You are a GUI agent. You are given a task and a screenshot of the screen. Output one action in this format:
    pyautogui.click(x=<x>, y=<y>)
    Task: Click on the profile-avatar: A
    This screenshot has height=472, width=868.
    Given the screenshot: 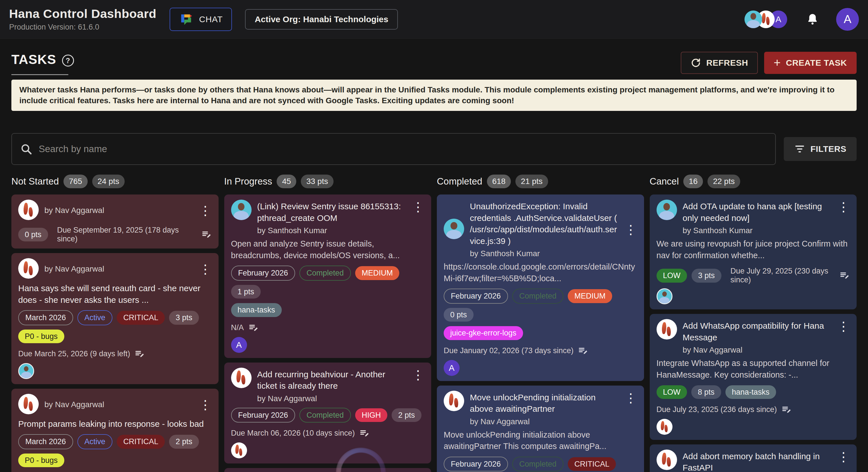 What is the action you would take?
    pyautogui.click(x=847, y=20)
    